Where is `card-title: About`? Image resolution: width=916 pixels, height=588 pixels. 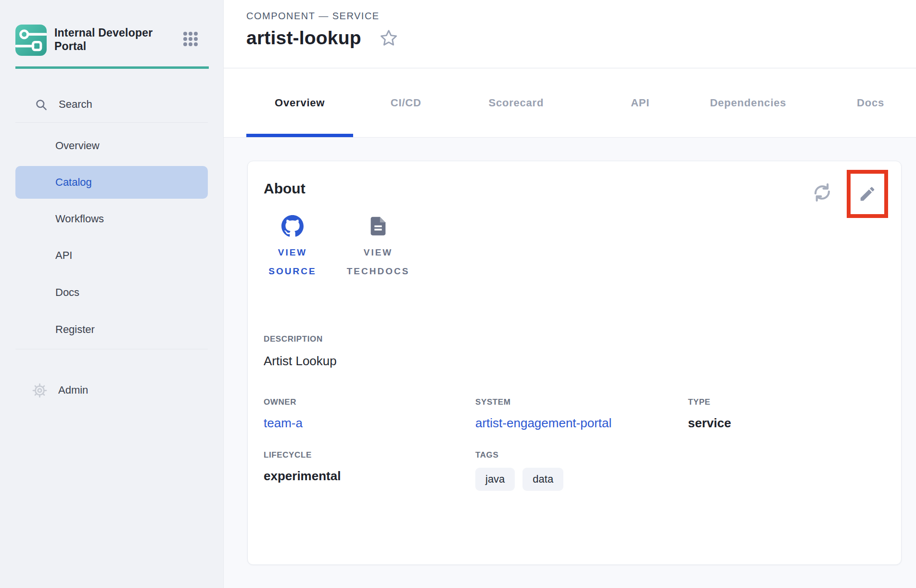 card-title: About is located at coordinates (573, 189).